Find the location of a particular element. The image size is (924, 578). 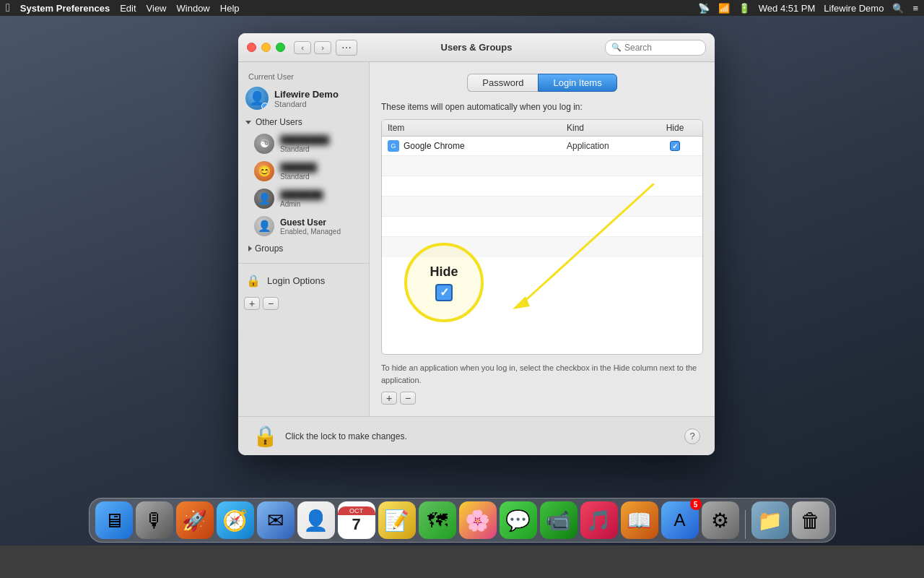

menubar-right: 📡 📶 🔋 Wed 4:51 PM Lifewire Demo 🔍 ≡ is located at coordinates (808, 9).